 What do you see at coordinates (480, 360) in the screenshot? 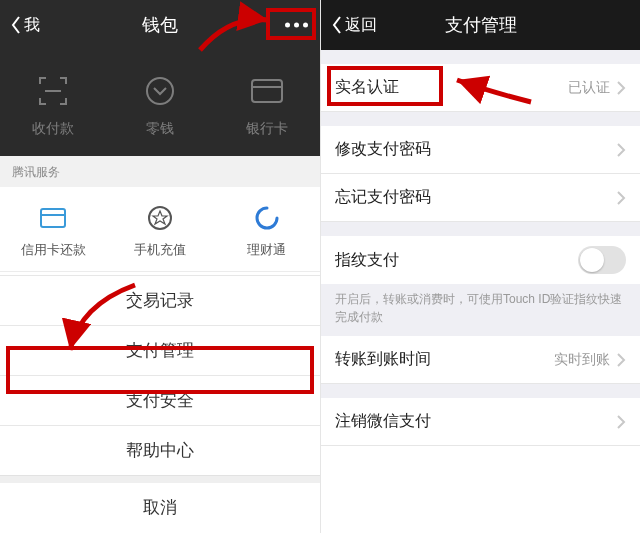
I see `row-transfer-arrival: 转账到账时间 实时到账` at bounding box center [480, 360].